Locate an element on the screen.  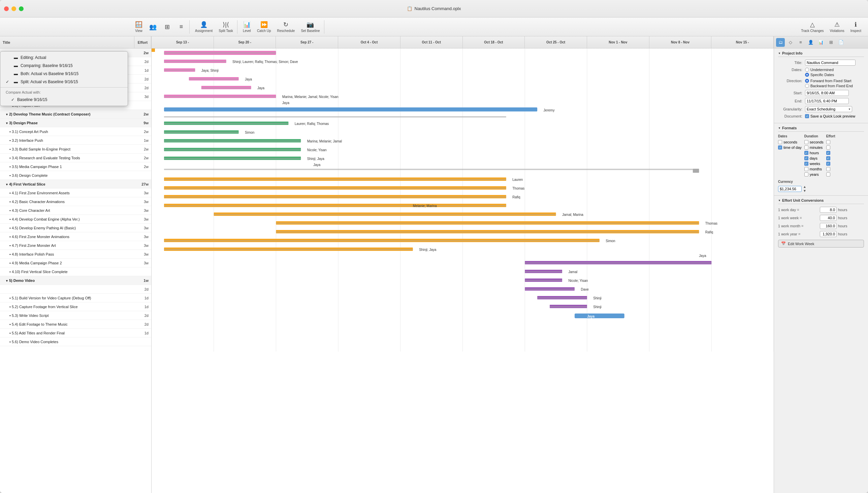
toolbar-reschedule-button: ↻ Reschedule is located at coordinates (286, 27).